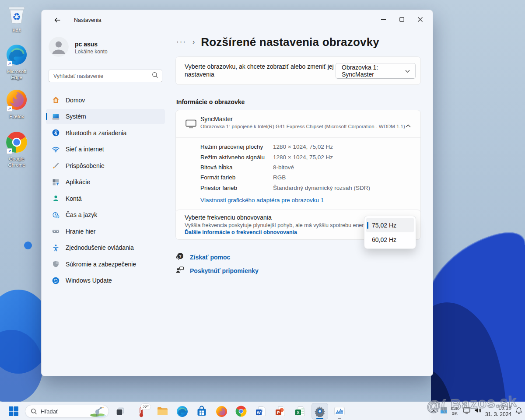 Image resolution: width=525 pixels, height=420 pixels. I want to click on sidebar-item-privacy-security: Súkromie a zabezpečenie, so click(105, 264).